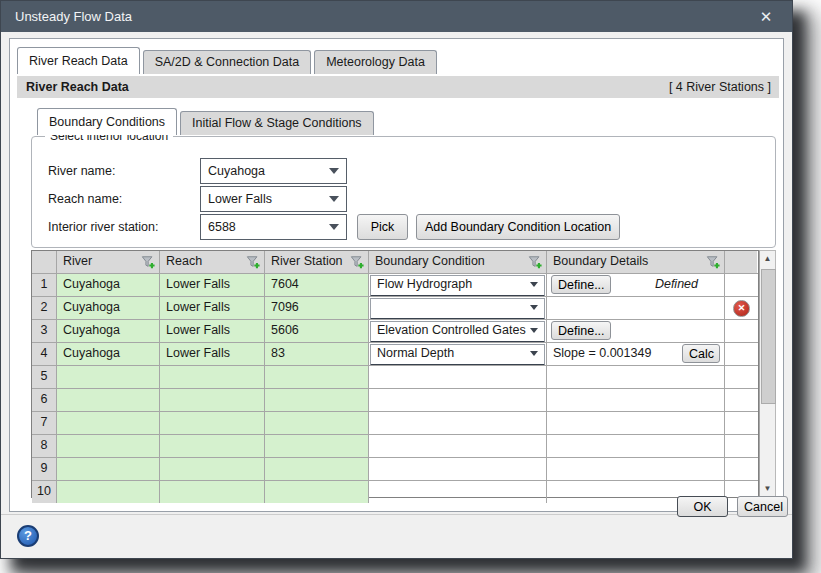  What do you see at coordinates (768, 489) in the screenshot?
I see `scroll-down-icon: ▼` at bounding box center [768, 489].